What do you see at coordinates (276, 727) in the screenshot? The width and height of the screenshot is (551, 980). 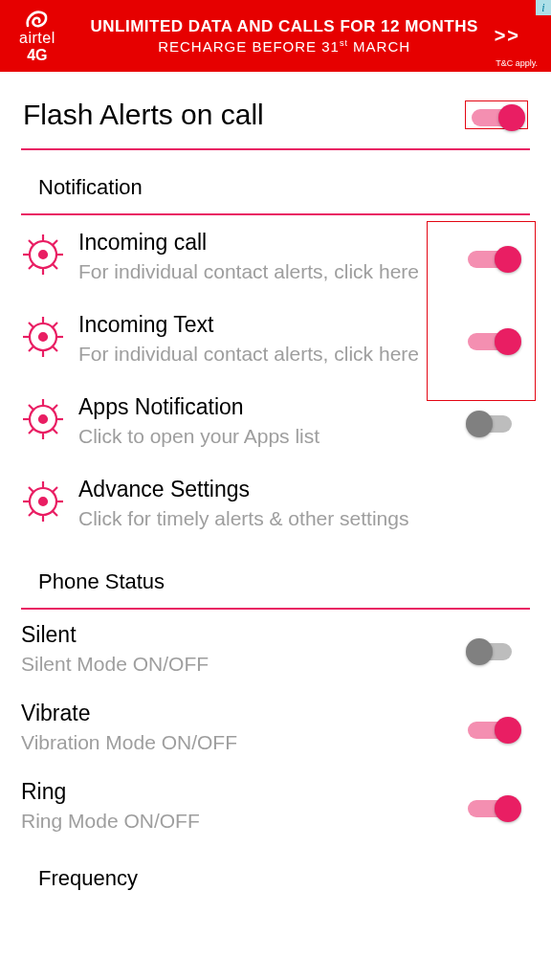 I see `setting-vibrate: Vibrate Vibration Mode ON/OFF` at bounding box center [276, 727].